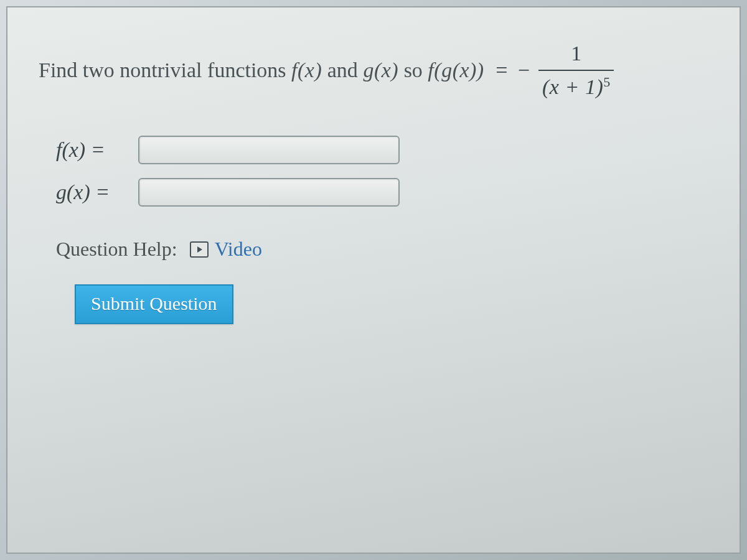 The image size is (747, 560). Describe the element at coordinates (199, 250) in the screenshot. I see `play-icon` at that location.